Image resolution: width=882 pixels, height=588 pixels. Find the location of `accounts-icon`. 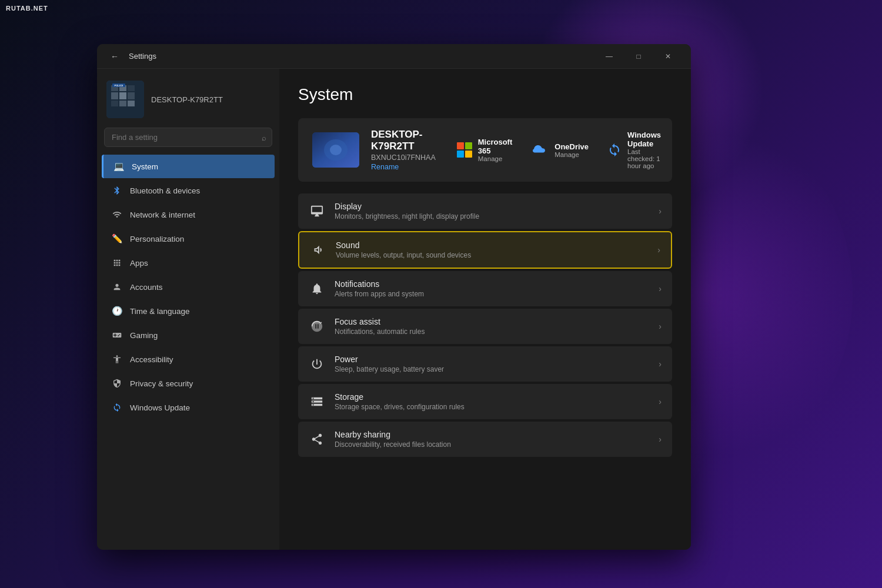

accounts-icon is located at coordinates (117, 287).